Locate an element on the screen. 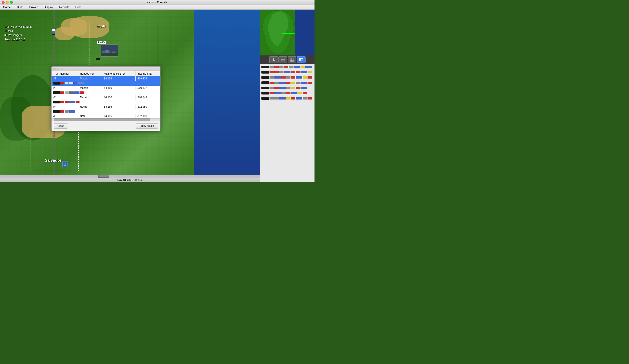  train-number-2: #2 is located at coordinates (65, 88).